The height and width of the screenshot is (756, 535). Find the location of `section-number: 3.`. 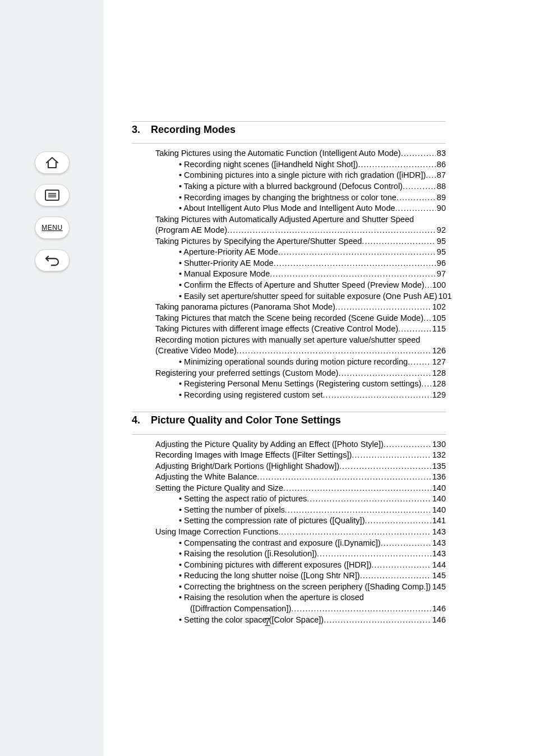

section-number: 3. is located at coordinates (137, 130).